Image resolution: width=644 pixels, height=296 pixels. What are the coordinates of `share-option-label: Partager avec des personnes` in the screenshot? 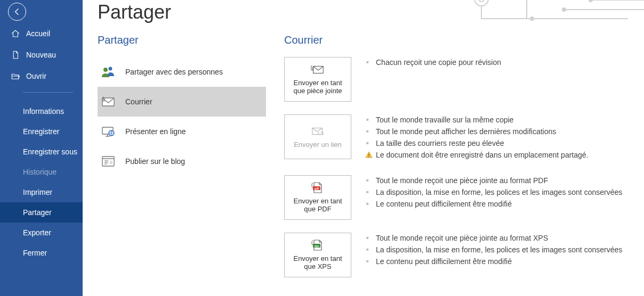 It's located at (174, 72).